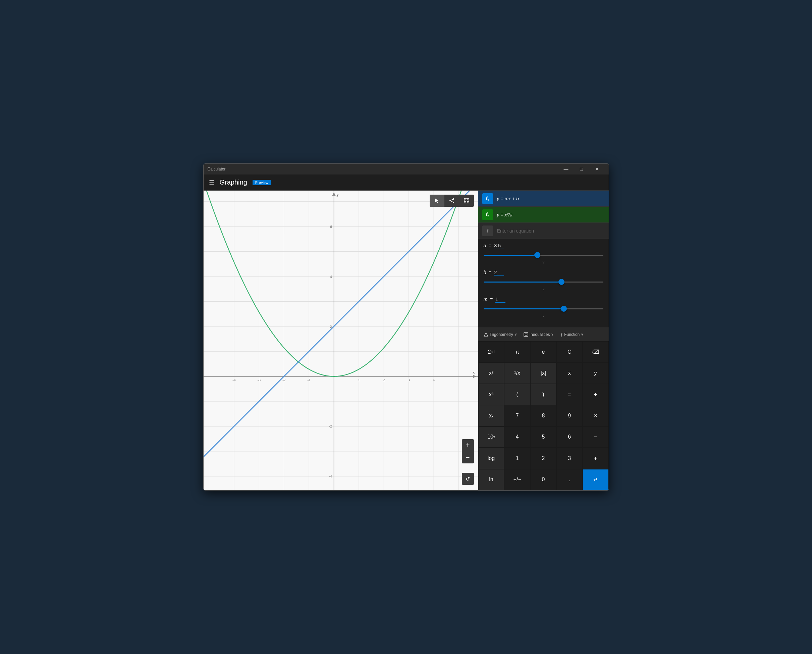  What do you see at coordinates (543, 341) in the screenshot?
I see `right-panel: f1 y = mx + b f2 y = x²/a f Enter an equ…` at bounding box center [543, 341].